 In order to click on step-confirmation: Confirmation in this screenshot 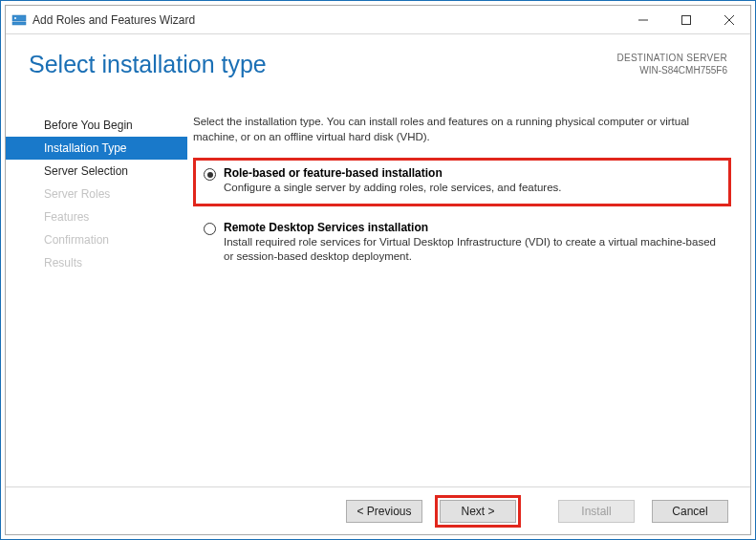, I will do `click(97, 240)`.